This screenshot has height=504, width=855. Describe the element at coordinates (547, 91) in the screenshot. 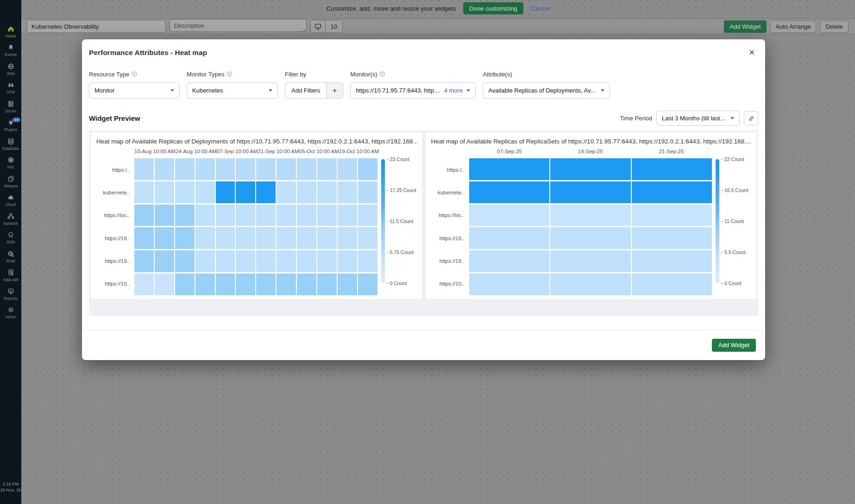

I see `attributes-select: Available Replicas of Deployments, Av...` at that location.